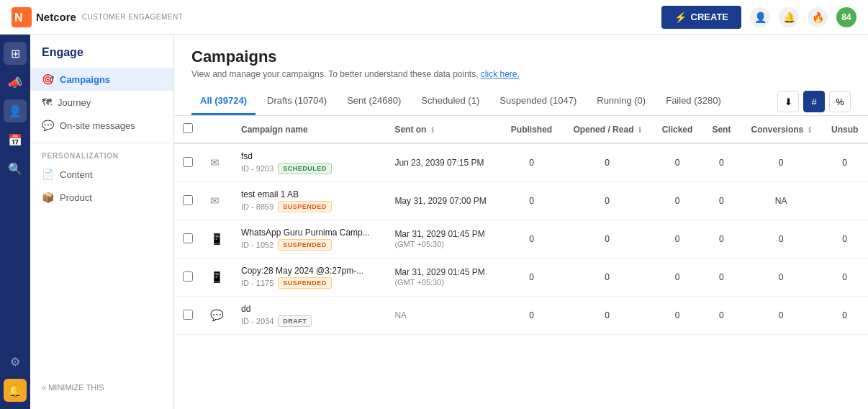  I want to click on campaign-name-text: dd, so click(309, 309).